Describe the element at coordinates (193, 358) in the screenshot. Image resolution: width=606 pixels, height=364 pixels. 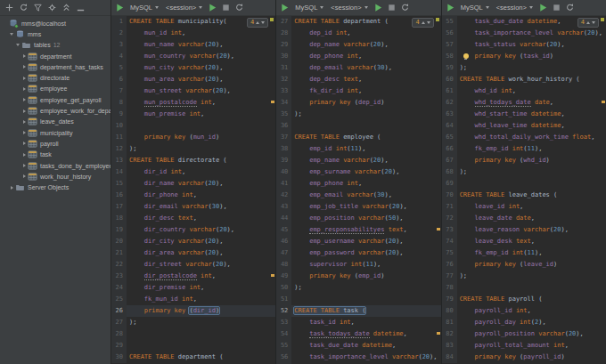
I see `code-line-30: 30CREATE TABLE department (` at that location.